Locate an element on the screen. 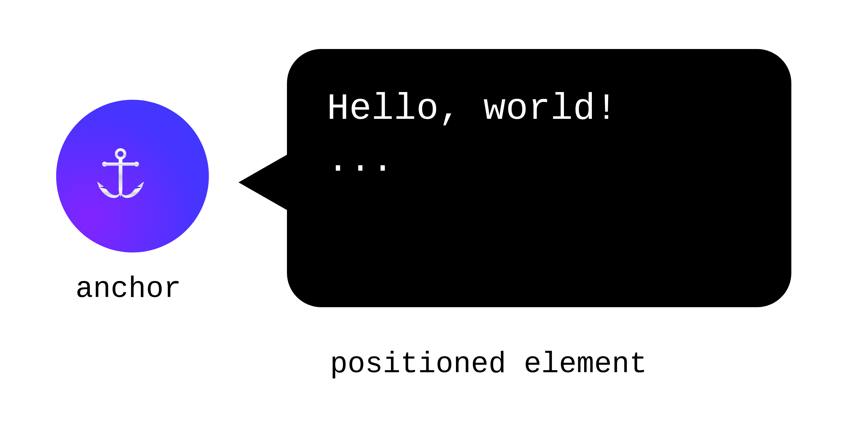 The image size is (868, 430). anchor-label: anchor is located at coordinates (128, 289).